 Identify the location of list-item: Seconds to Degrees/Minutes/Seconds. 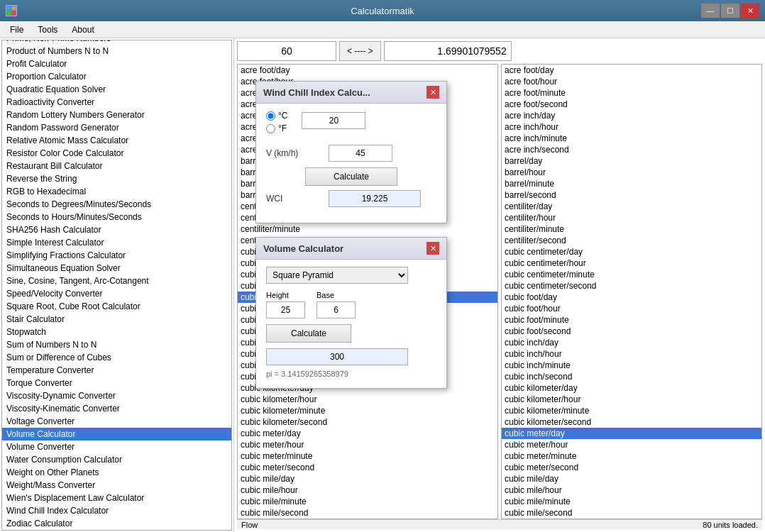
(116, 204).